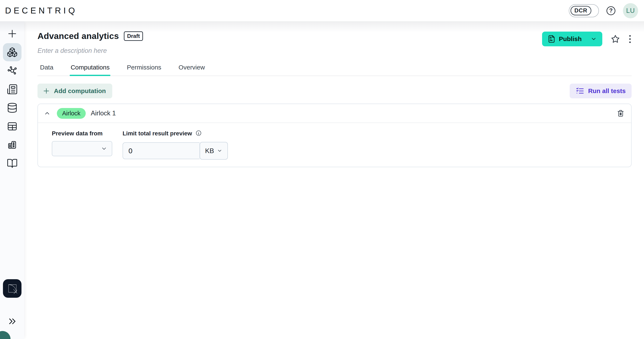  Describe the element at coordinates (78, 36) in the screenshot. I see `page-title: Advanced analytics` at that location.